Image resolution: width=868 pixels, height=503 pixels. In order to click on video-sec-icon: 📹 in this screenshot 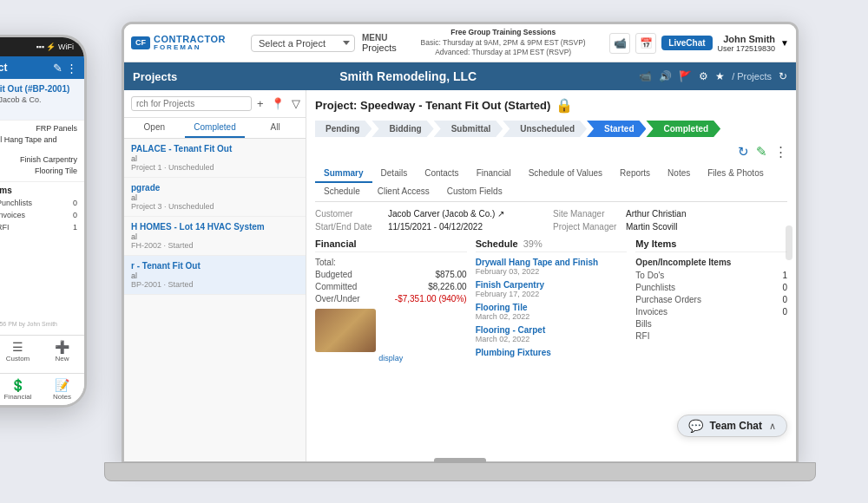, I will do `click(646, 76)`.